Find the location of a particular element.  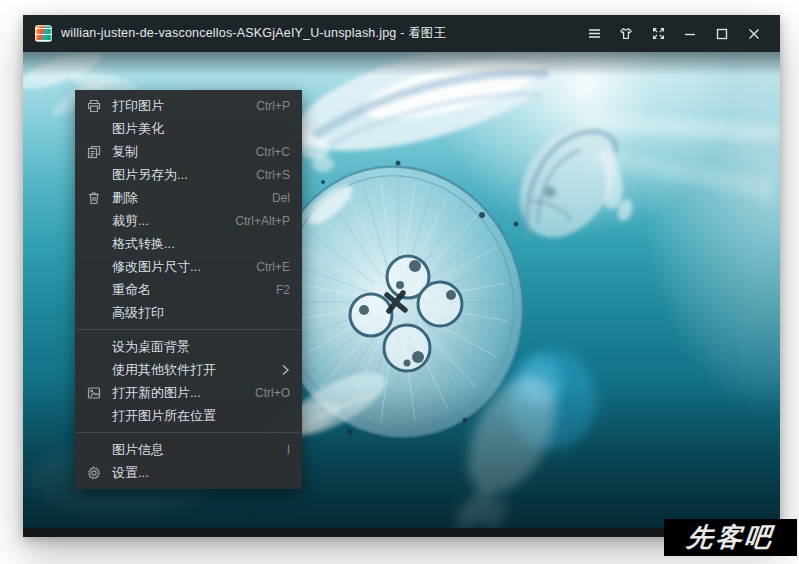

menu-item-label: 图片美化 is located at coordinates (201, 129).